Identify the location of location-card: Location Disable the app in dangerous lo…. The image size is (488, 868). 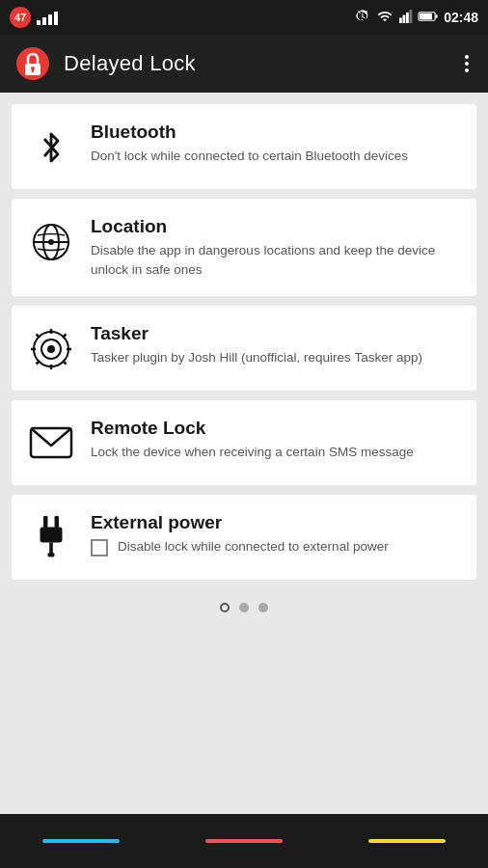
(244, 247).